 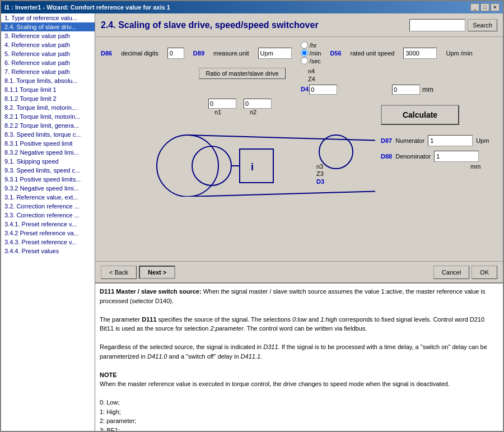 I want to click on mm-label: mm, so click(x=475, y=166).